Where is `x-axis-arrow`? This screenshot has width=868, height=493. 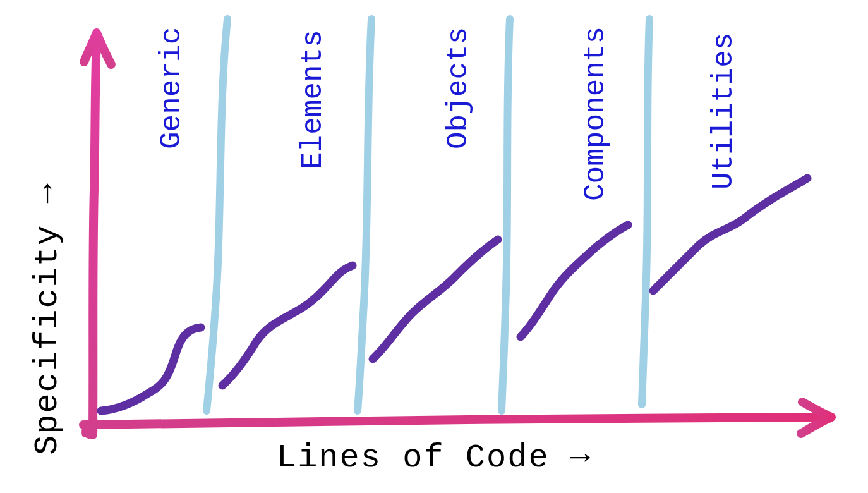
x-axis-arrow is located at coordinates (457, 418).